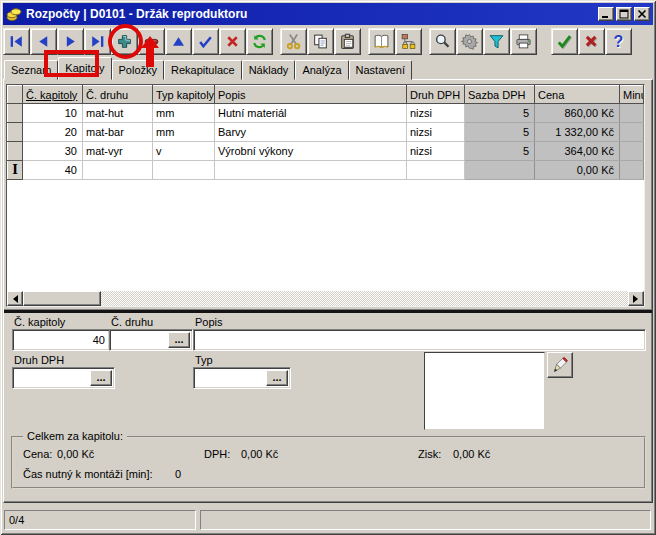 The width and height of the screenshot is (656, 535). I want to click on column-header-typ: Typ kapitoly, so click(184, 95).